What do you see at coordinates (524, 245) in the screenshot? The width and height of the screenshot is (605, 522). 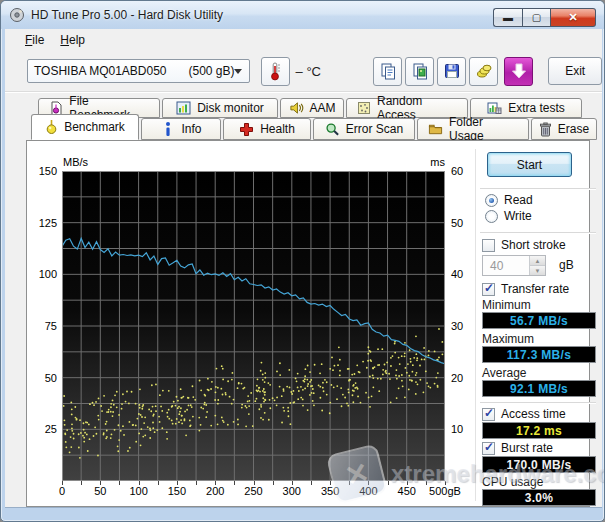 I see `short-stroke-checkbox: Short stroke` at bounding box center [524, 245].